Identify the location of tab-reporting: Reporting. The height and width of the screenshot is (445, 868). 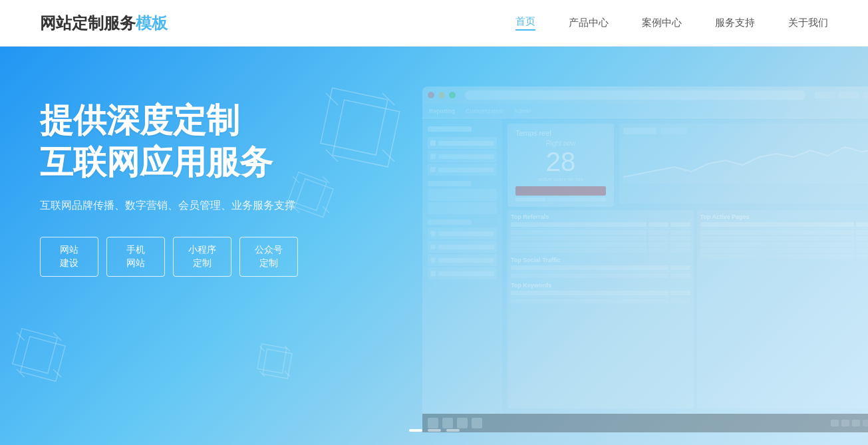
(442, 111).